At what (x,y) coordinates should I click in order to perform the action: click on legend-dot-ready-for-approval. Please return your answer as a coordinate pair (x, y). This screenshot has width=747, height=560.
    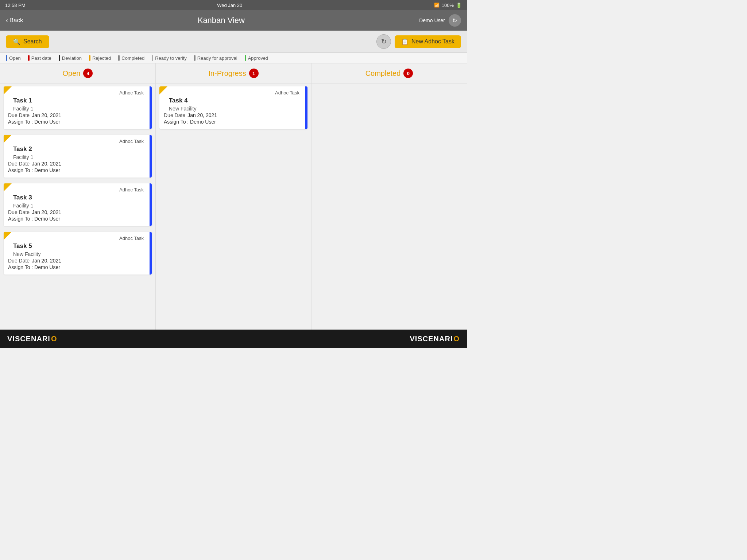
    Looking at the image, I should click on (195, 58).